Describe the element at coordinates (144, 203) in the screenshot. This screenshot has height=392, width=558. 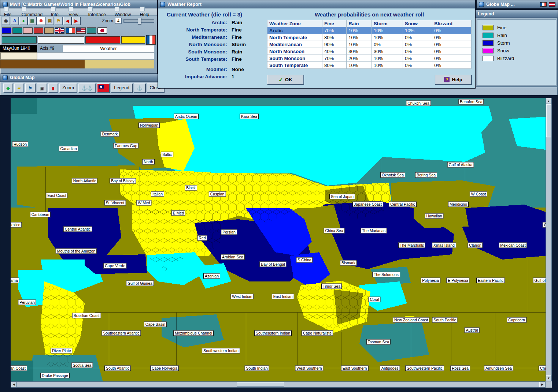
I see `sea-zone-label-w-med: W Med` at that location.